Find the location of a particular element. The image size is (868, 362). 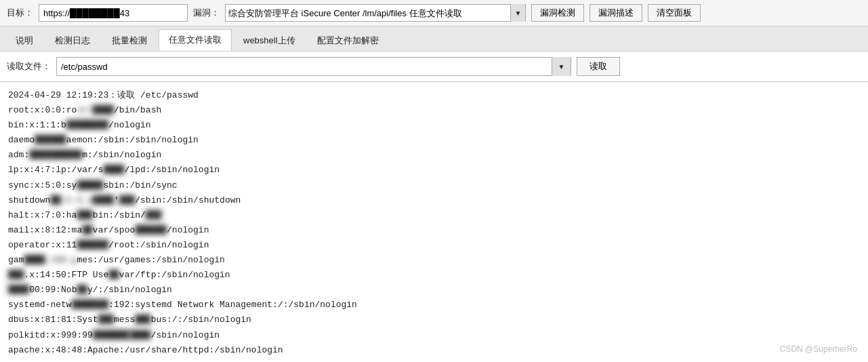

output-line-15: dbus:x:81:81:Syst███mess███bus:/:/sbin/n… is located at coordinates (434, 320).